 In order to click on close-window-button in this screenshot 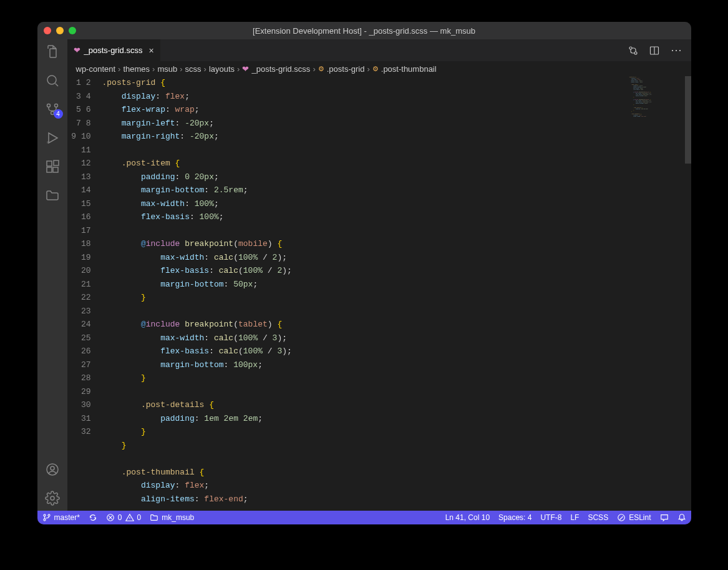, I will do `click(47, 31)`.